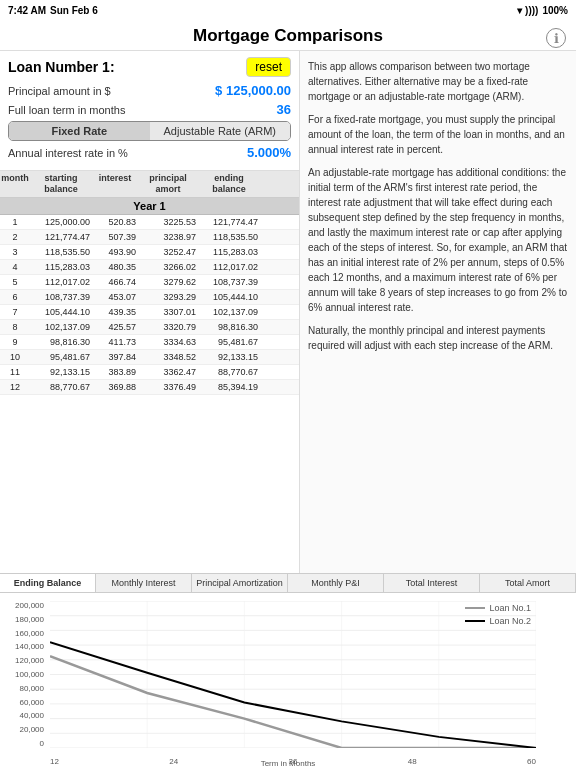 The image size is (576, 768). Describe the element at coordinates (229, 342) in the screenshot. I see `cell-ending: 95,481.67` at that location.